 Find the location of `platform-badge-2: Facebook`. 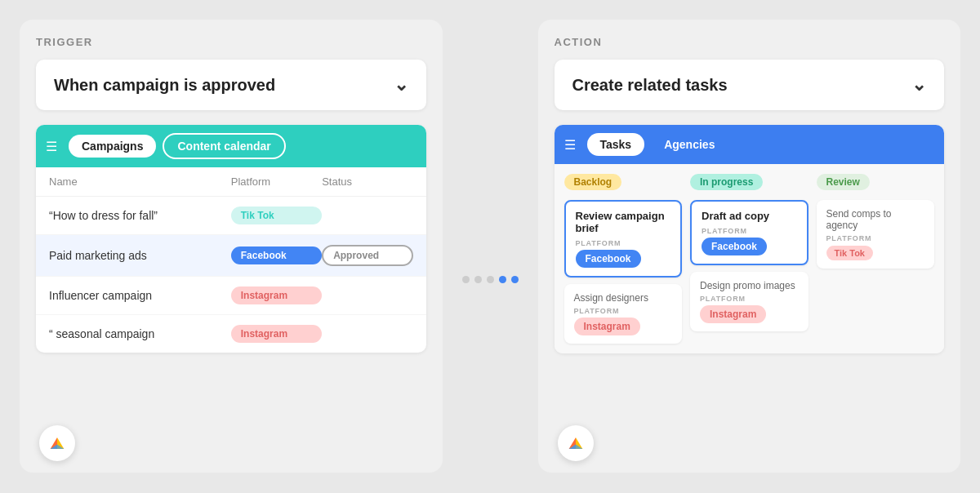

platform-badge-2: Facebook is located at coordinates (276, 255).